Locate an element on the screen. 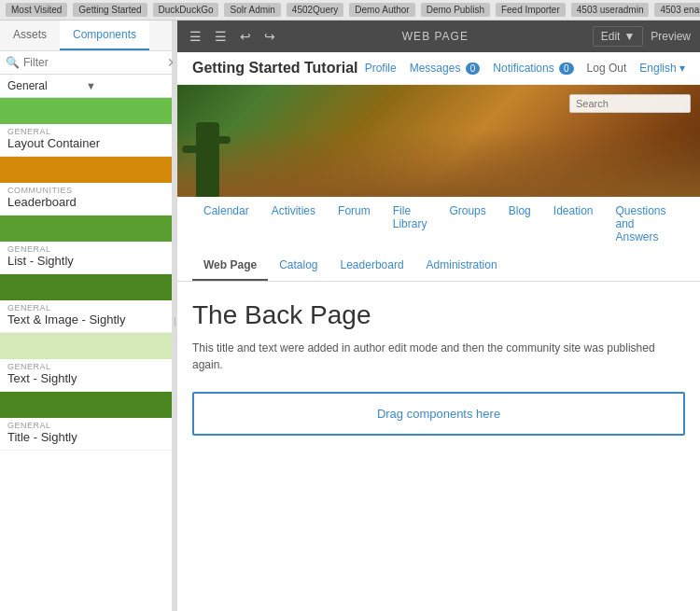 The height and width of the screenshot is (611, 700). tab-assets: Assets is located at coordinates (30, 35).